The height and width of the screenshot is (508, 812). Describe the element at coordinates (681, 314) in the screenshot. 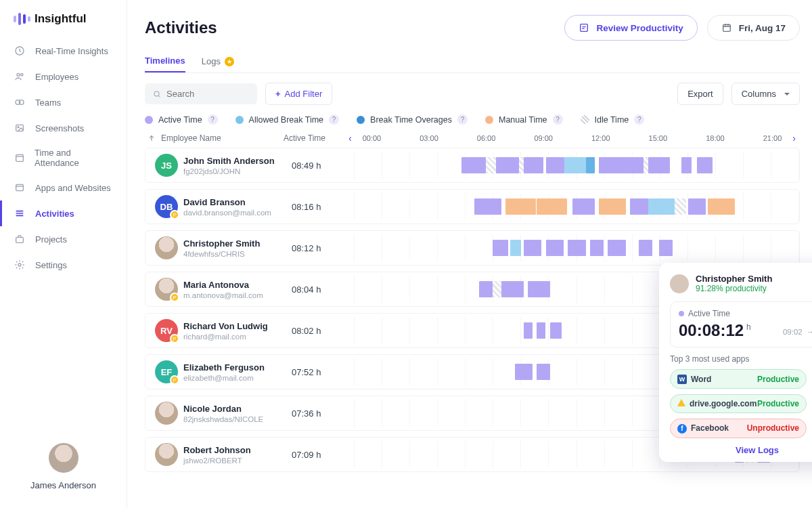

I see `popover-dot-icon` at that location.